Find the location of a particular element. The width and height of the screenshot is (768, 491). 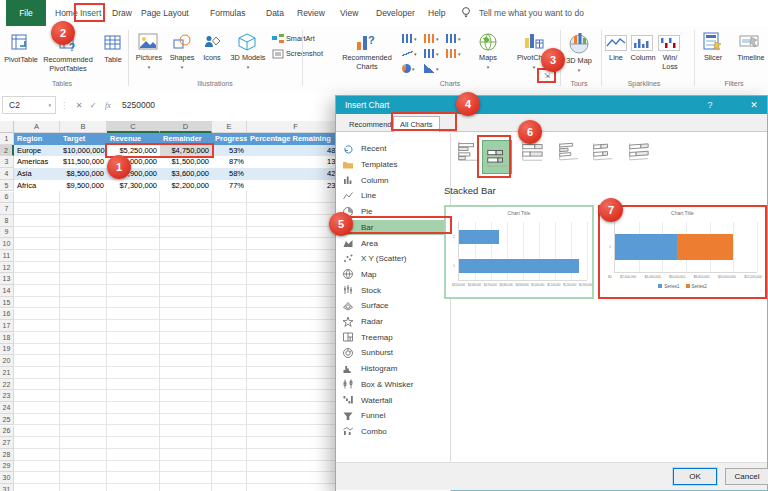

cancel-button: Cancel is located at coordinates (746, 476).